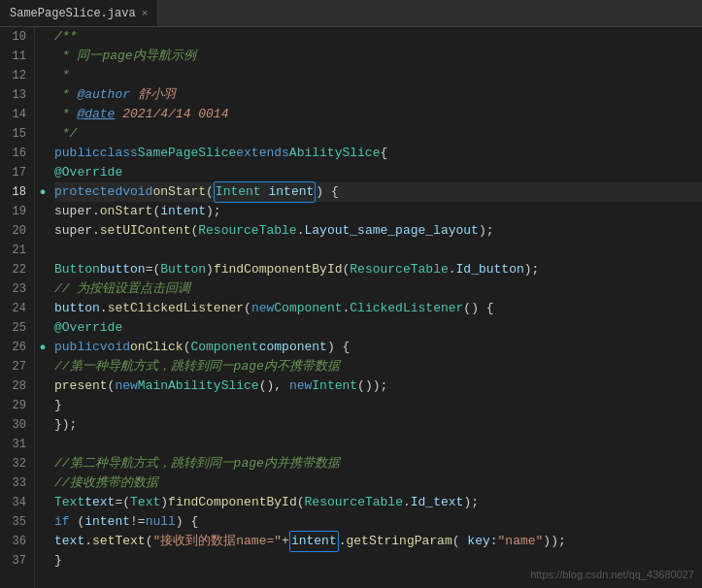 The height and width of the screenshot is (588, 702). Describe the element at coordinates (379, 347) in the screenshot. I see `code-line: public void onClick(Component component)…` at that location.